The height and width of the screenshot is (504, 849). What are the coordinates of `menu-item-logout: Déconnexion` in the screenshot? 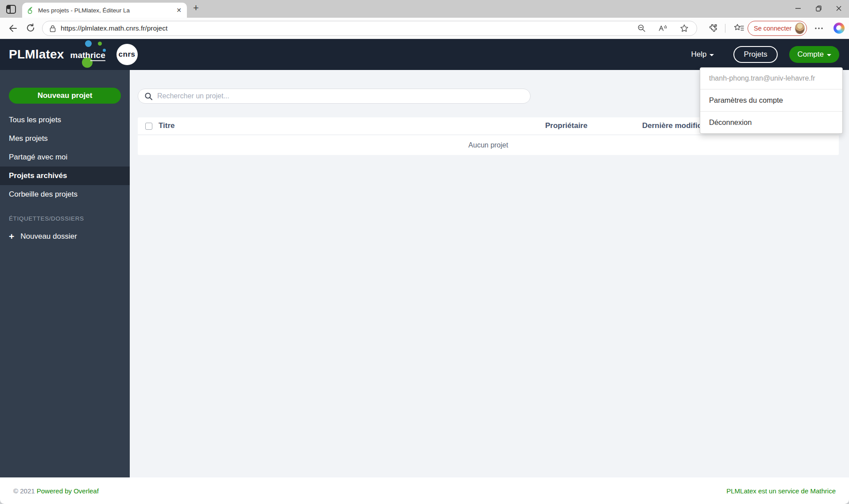 It's located at (771, 122).